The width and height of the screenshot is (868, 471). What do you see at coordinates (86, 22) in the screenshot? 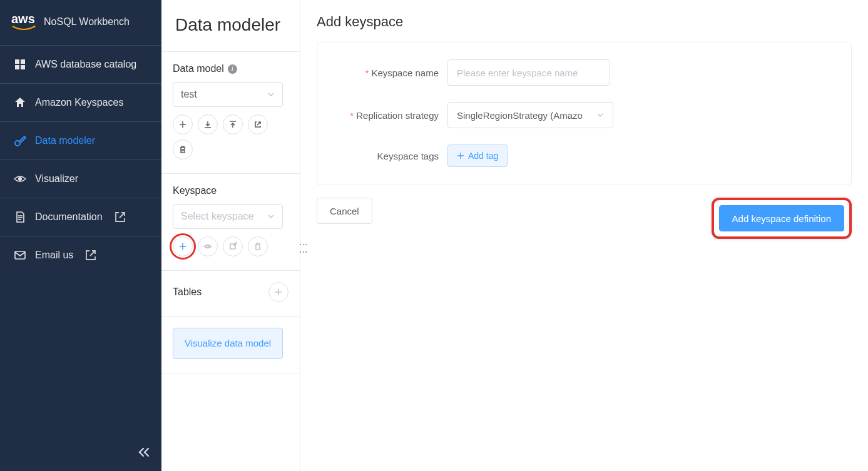
I see `app-title: NoSQL Workbench` at bounding box center [86, 22].